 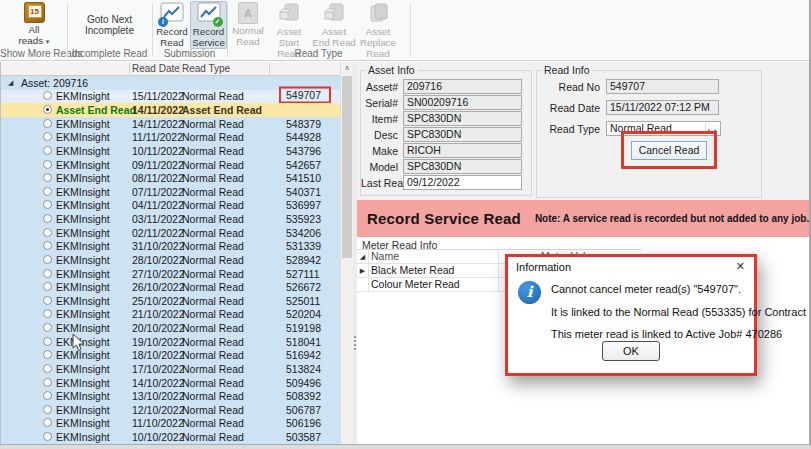 I want to click on read-row: EKMInsight08/11/2022Normal Read541510, so click(x=170, y=178).